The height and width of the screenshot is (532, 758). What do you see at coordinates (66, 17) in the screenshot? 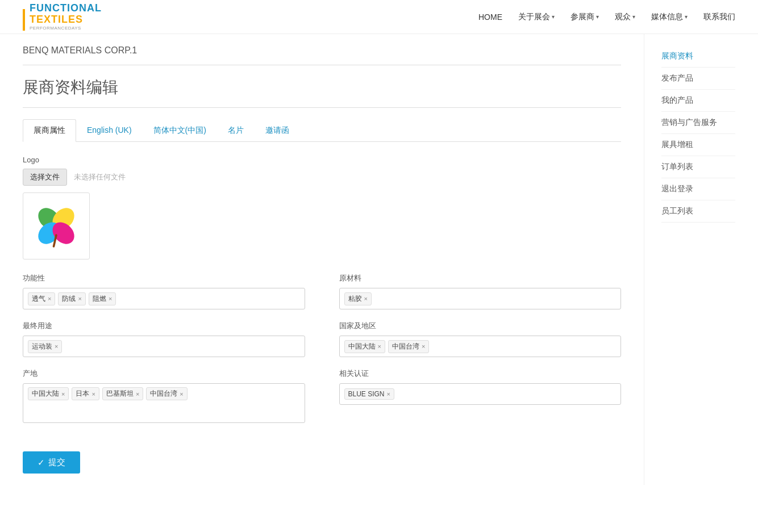
I see `logo-text: FUNCTIONAL TEXTILES PERFORMANCEDAYS` at bounding box center [66, 17].